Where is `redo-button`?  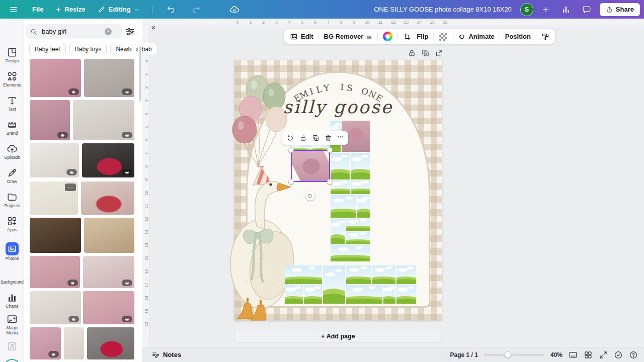 redo-button is located at coordinates (196, 10).